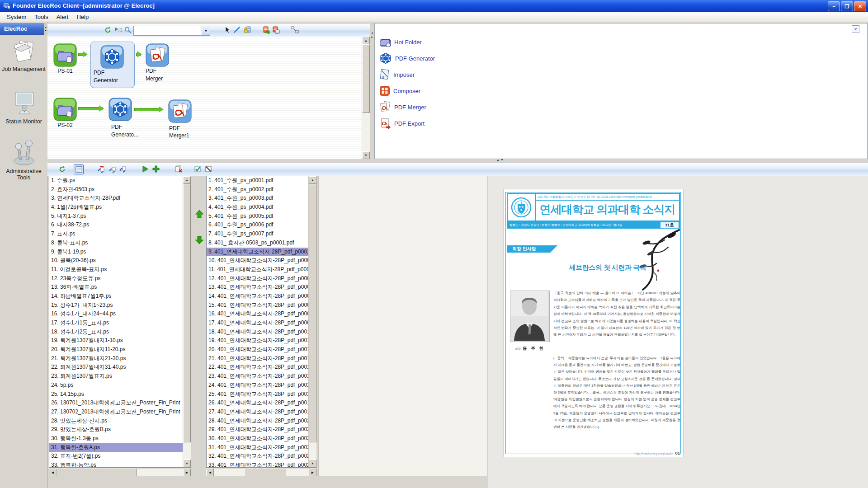 This screenshot has height=488, width=868. I want to click on list-item: 18. 성수1가2동_표지.ps, so click(120, 332).